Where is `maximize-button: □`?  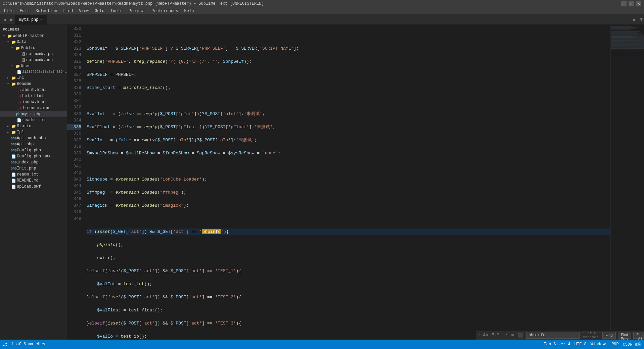
maximize-button: □ is located at coordinates (631, 4).